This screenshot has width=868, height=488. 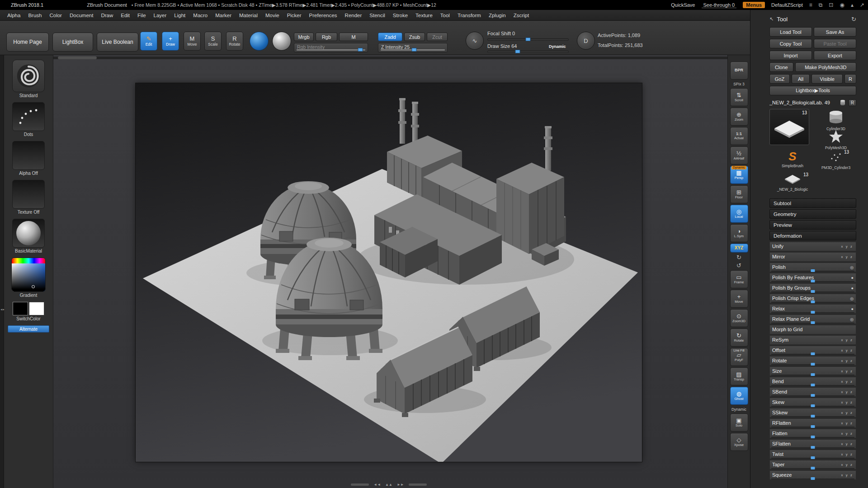 I want to click on tool-thumb-cylinder3d: Cylinder3D, so click(x=836, y=120).